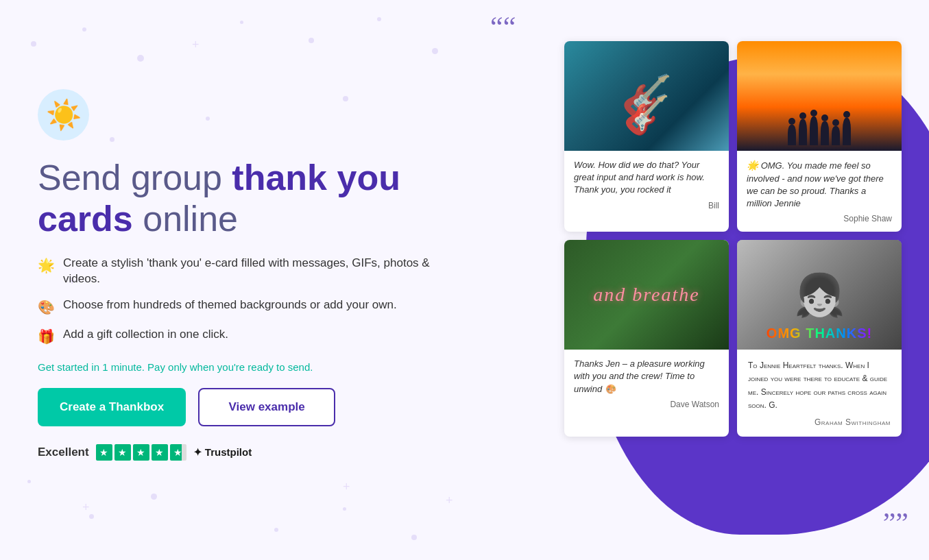 This screenshot has width=929, height=560. Describe the element at coordinates (647, 384) in the screenshot. I see `card-breathe-body: Thanks Jen – a pleasure working with you…` at that location.